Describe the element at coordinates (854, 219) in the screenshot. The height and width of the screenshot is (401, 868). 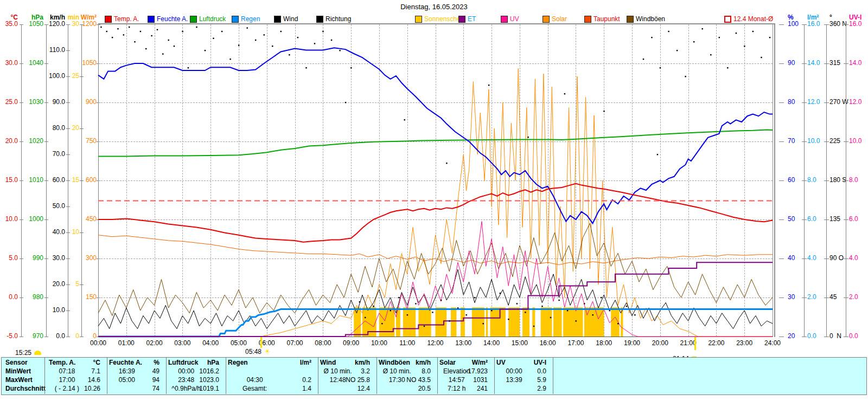
I see `axis-tick-label: 6.0` at that location.